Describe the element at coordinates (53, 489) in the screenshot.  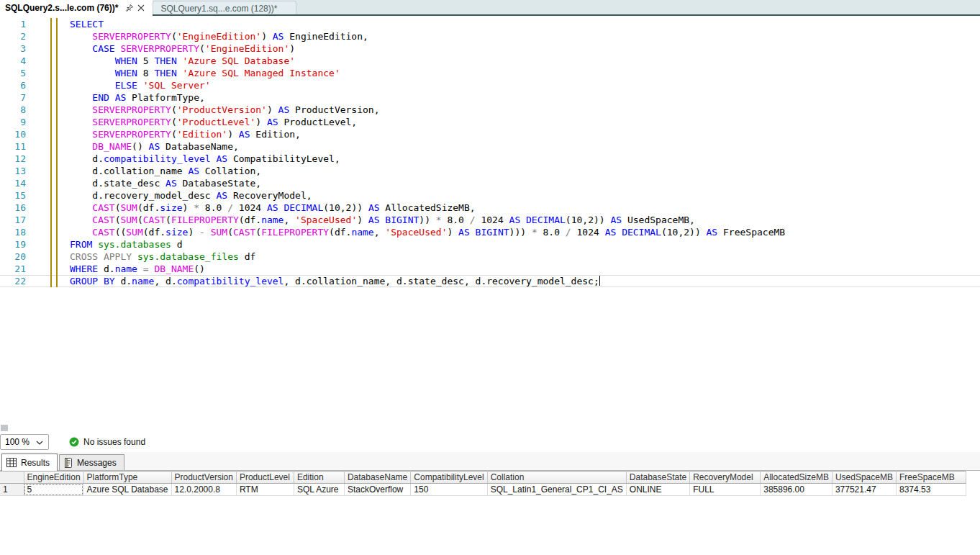
I see `grid-cell: 5` at that location.